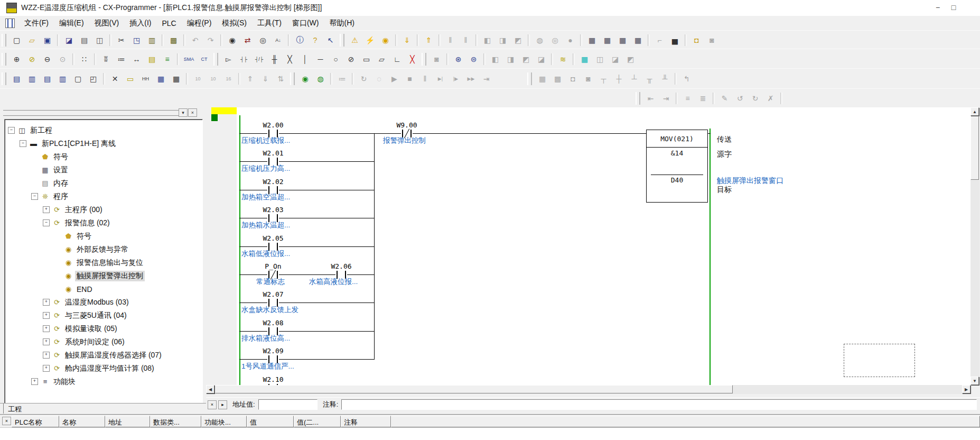 This screenshot has width=980, height=440. I want to click on scroll-up-button: ▲, so click(975, 112).